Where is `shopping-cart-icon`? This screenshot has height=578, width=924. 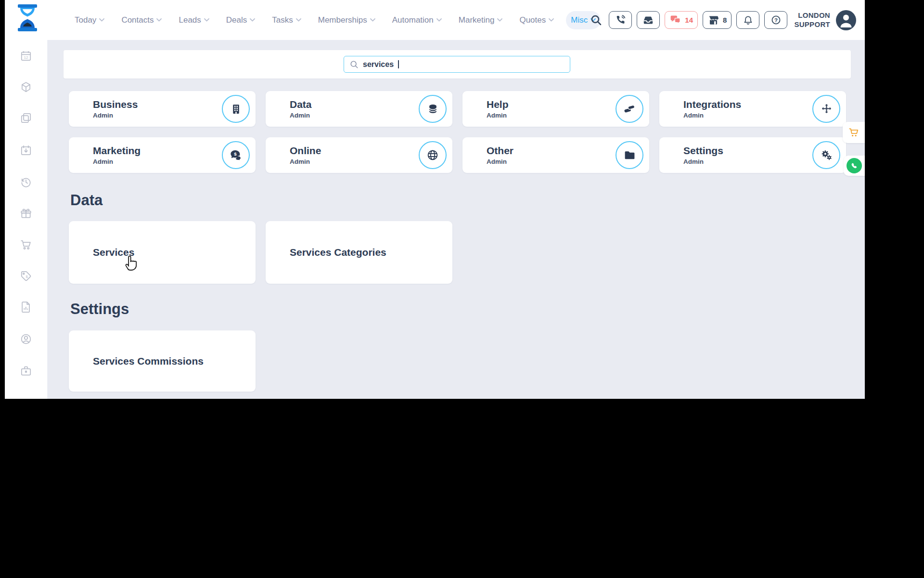
shopping-cart-icon is located at coordinates (26, 245).